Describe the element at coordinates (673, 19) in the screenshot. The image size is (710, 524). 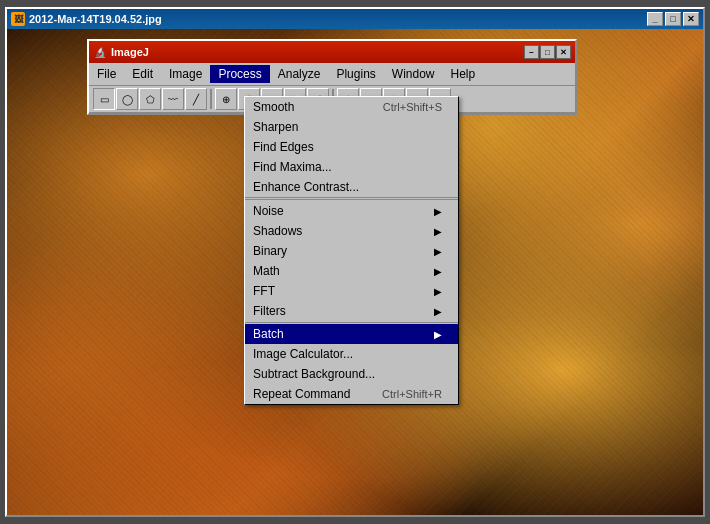
I see `outer-win-controls: _ □ ✕` at that location.